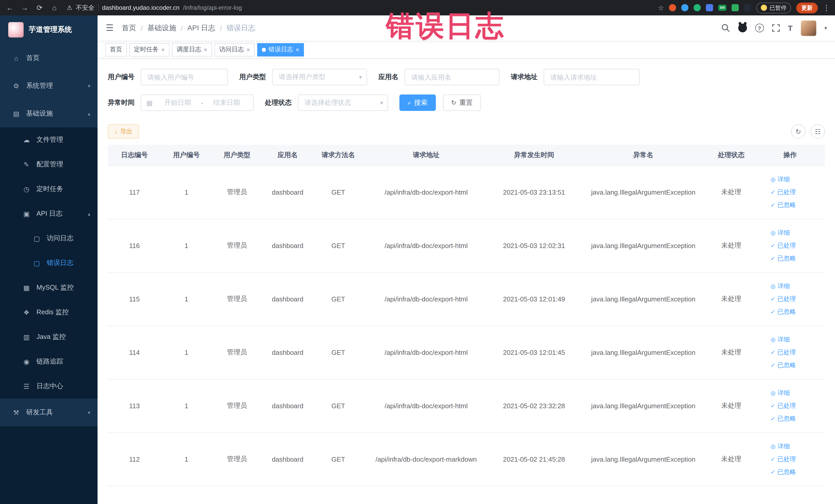 This screenshot has height=504, width=835. I want to click on tab-access-log: 访问日志 ×, so click(235, 49).